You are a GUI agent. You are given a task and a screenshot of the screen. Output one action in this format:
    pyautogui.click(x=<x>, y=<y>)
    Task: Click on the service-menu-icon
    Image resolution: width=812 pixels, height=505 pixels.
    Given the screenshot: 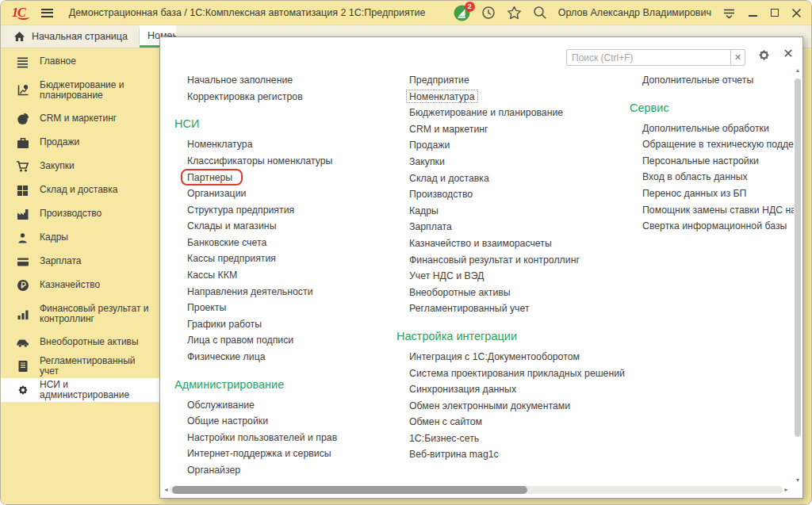 What is the action you would take?
    pyautogui.click(x=730, y=13)
    